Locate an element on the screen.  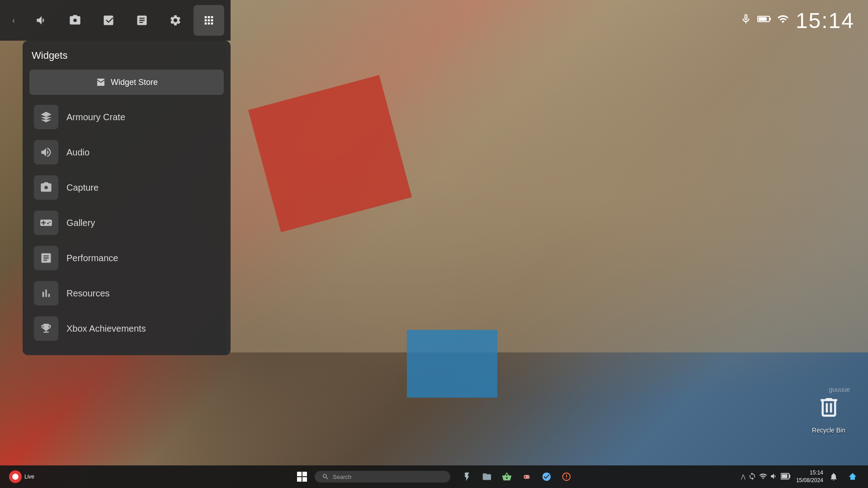
taskbar: Live Search is located at coordinates (434, 477).